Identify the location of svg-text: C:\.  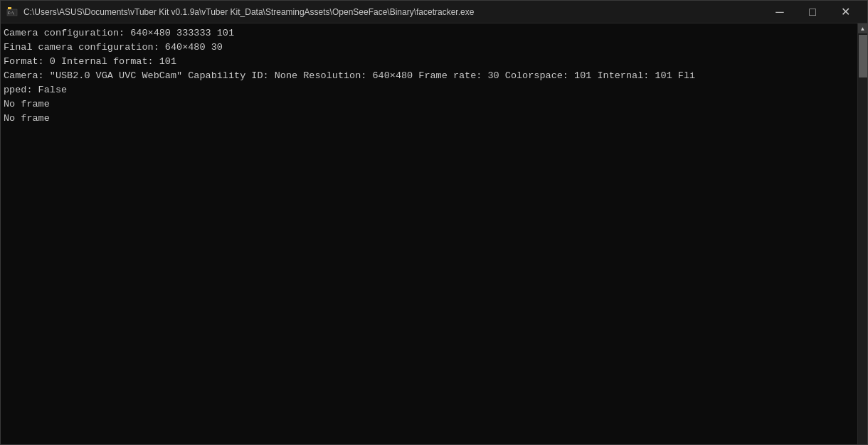
(11, 13).